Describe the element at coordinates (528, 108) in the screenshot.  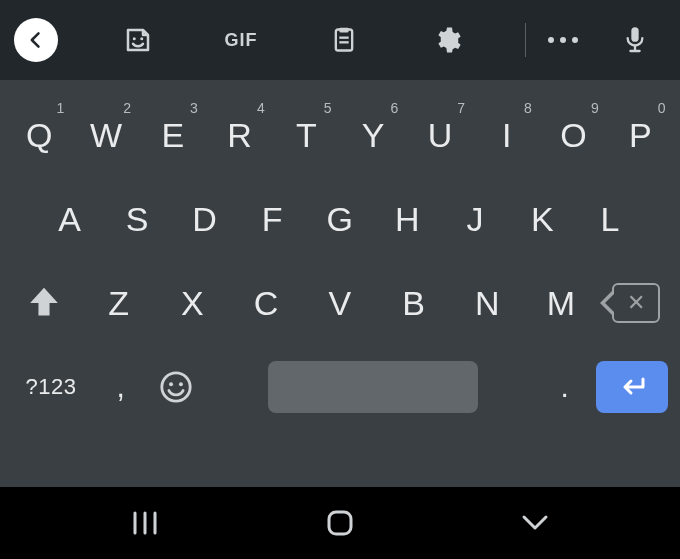
I see `key-hint: 8` at that location.